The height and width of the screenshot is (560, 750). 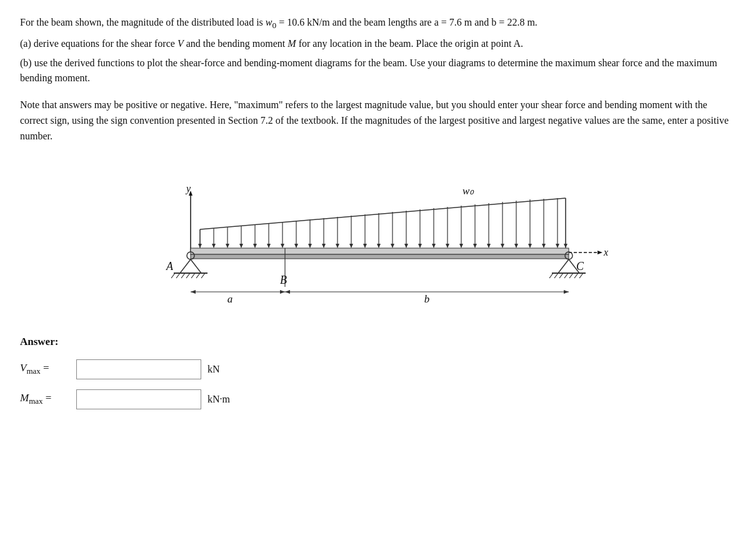 I want to click on dim-a-label: a, so click(x=230, y=299).